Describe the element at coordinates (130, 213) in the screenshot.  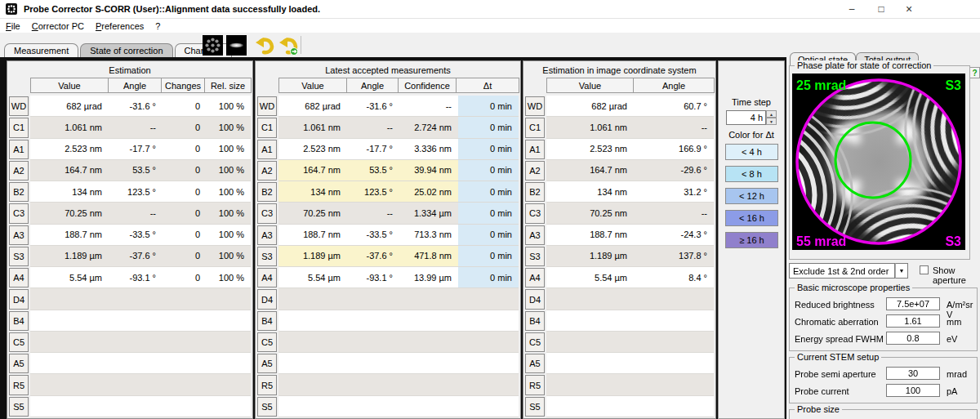
I see `table-row-c3: C370.25 nm--0100 %` at that location.